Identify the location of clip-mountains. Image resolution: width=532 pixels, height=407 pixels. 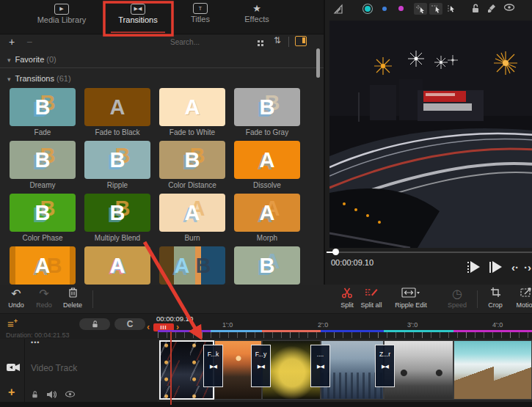
(493, 370).